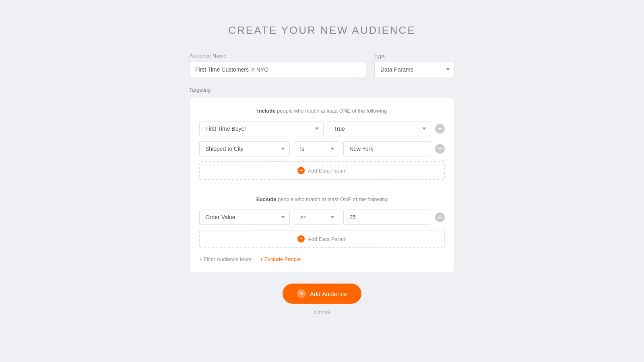 Image resolution: width=644 pixels, height=362 pixels. I want to click on include-row1-operator-wrapper: True False, so click(379, 129).